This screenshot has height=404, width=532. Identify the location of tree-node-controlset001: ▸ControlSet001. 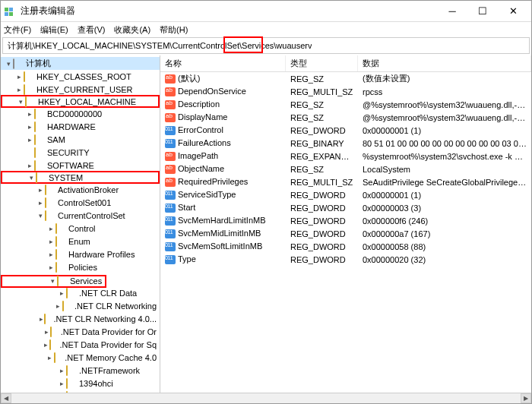
(81, 202).